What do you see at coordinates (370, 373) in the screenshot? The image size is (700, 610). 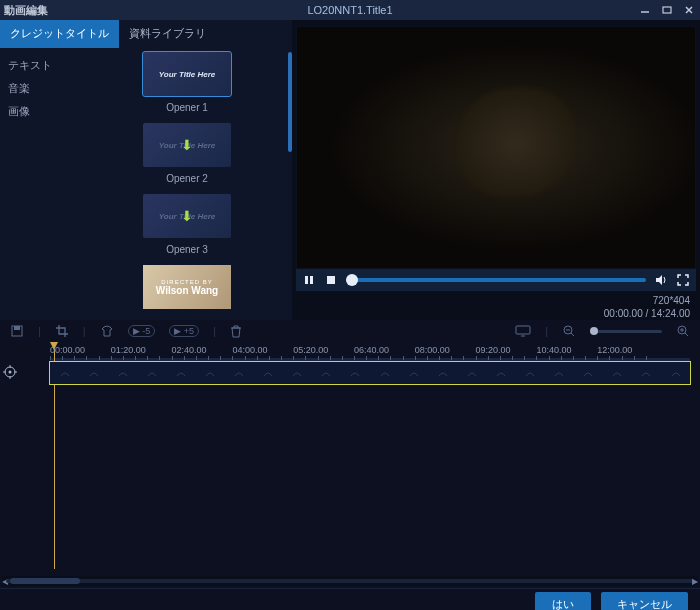 I see `video-clip` at bounding box center [370, 373].